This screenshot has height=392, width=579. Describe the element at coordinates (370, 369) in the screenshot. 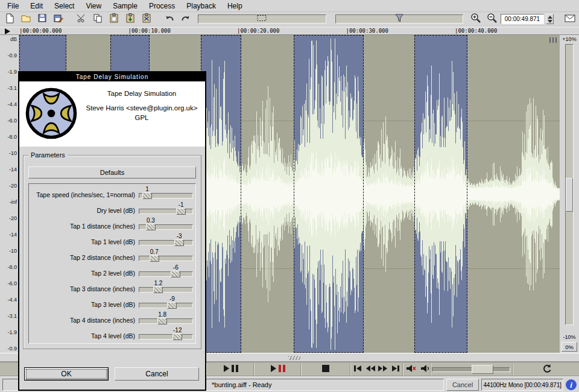

I see `rewind-icon` at that location.